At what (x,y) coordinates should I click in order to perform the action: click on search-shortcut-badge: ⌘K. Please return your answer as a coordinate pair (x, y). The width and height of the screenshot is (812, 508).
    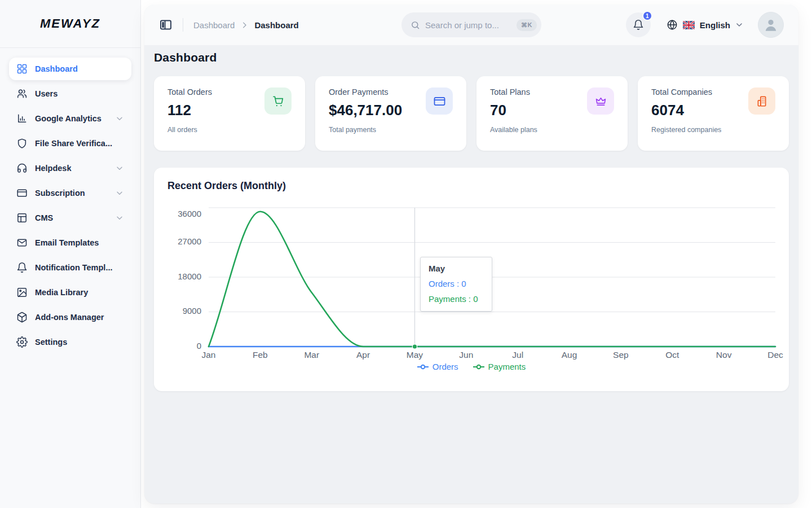
    Looking at the image, I should click on (527, 25).